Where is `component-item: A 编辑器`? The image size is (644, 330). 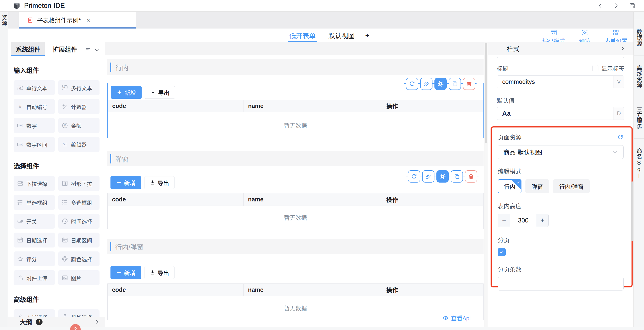 component-item: A 编辑器 is located at coordinates (79, 144).